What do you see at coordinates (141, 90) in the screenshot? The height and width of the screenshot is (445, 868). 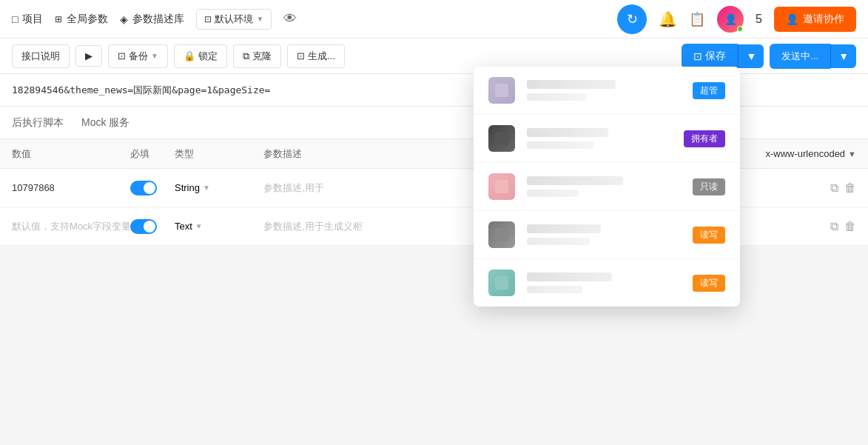 I see `url-text: 182894546&theme_news=国际新闻&page=1&pageSiz…` at bounding box center [141, 90].